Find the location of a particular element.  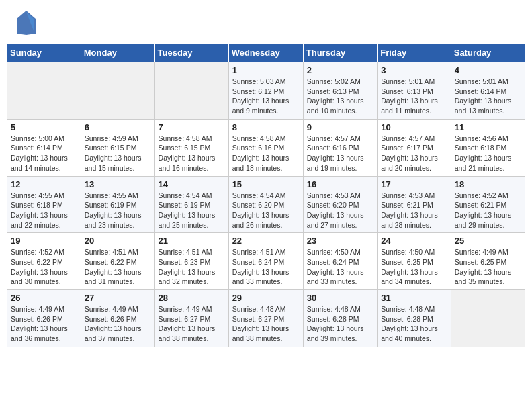

weekday-header-tuesday: Tuesday is located at coordinates (191, 53).